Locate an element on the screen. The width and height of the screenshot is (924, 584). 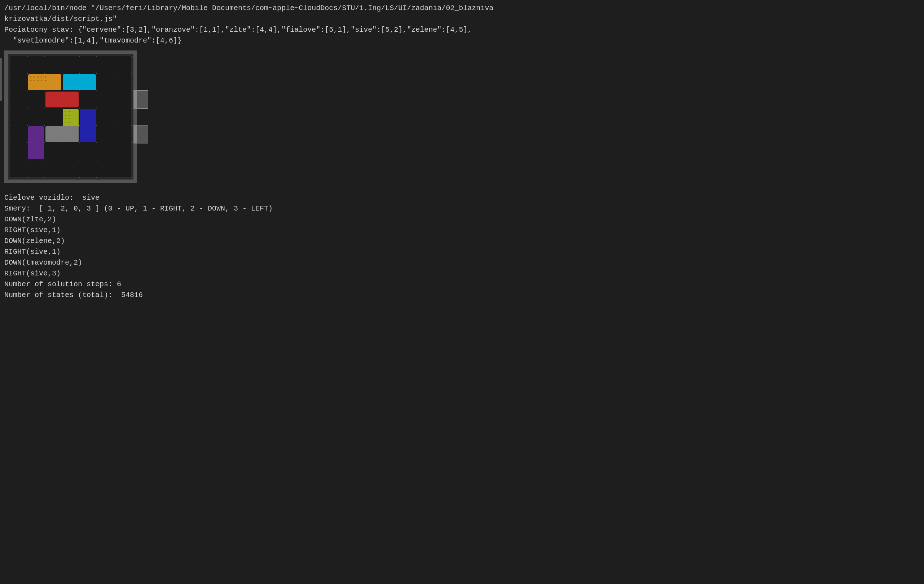
command-line-2: krizovatka/dist/script.js" is located at coordinates (462, 19).